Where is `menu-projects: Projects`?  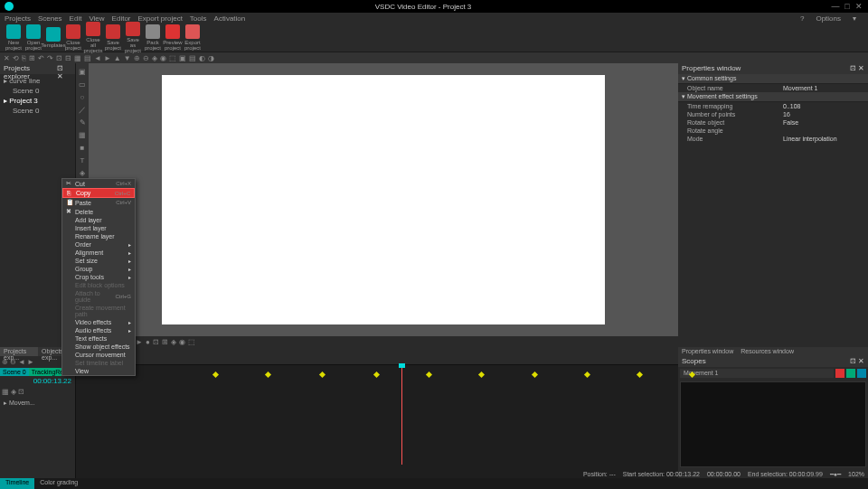
menu-projects: Projects is located at coordinates (18, 18).